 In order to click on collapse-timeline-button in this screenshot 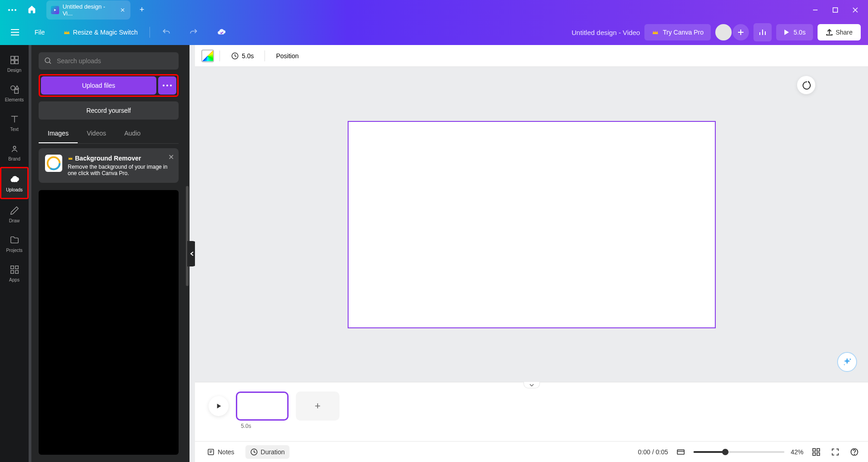, I will do `click(532, 385)`.